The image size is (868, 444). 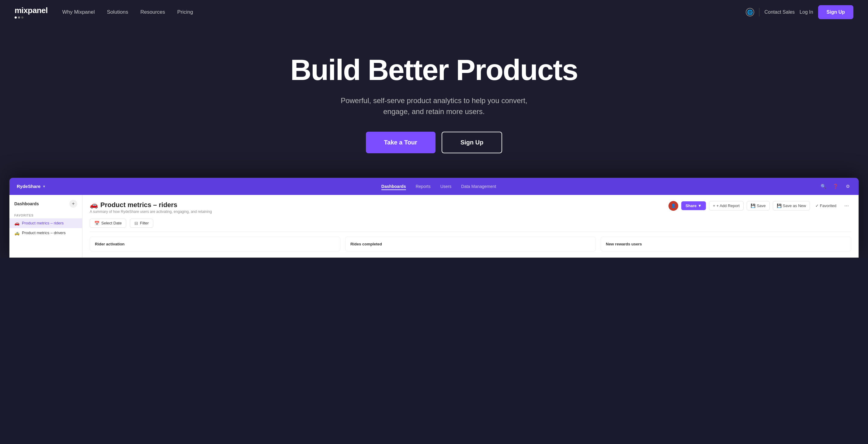 What do you see at coordinates (439, 187) in the screenshot?
I see `app-nav-links: Dashboards Reports Users Data Management` at bounding box center [439, 187].